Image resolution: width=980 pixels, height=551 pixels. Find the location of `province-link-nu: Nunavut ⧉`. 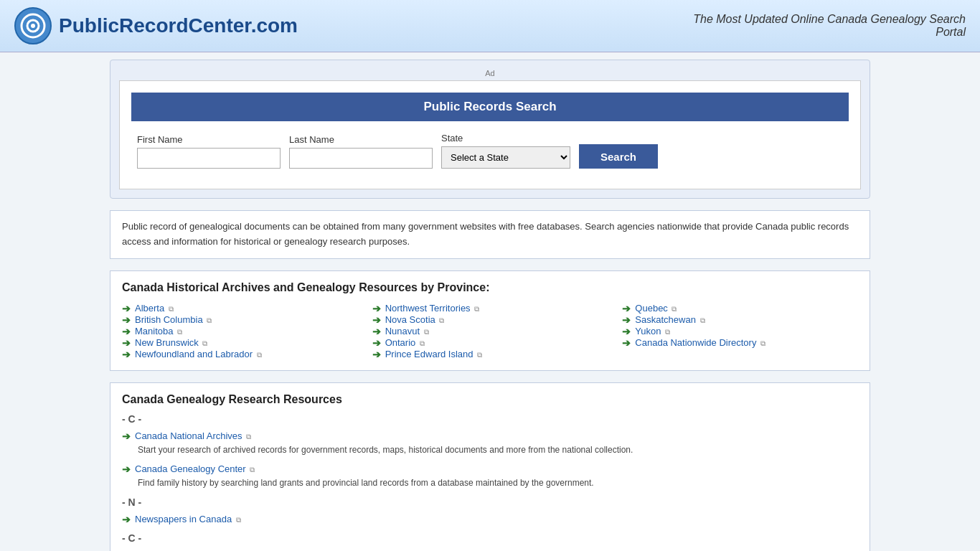

province-link-nu: Nunavut ⧉ is located at coordinates (407, 331).